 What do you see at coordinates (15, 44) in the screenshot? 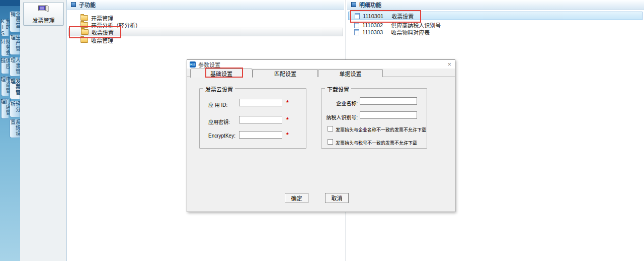
I see `module-tab-production: 生产管理` at bounding box center [15, 44].